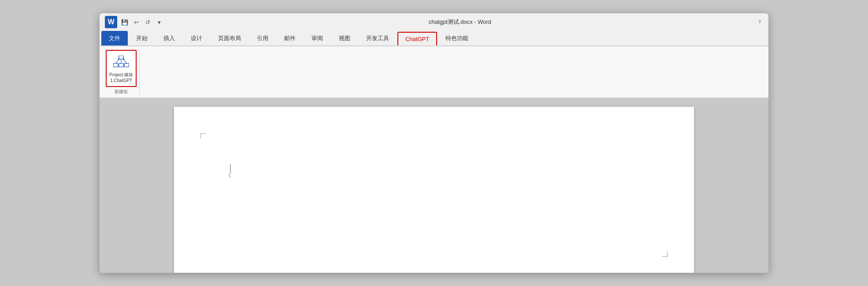  What do you see at coordinates (460, 22) in the screenshot?
I see `window-title: chatgpt测试.docx - Word` at bounding box center [460, 22].